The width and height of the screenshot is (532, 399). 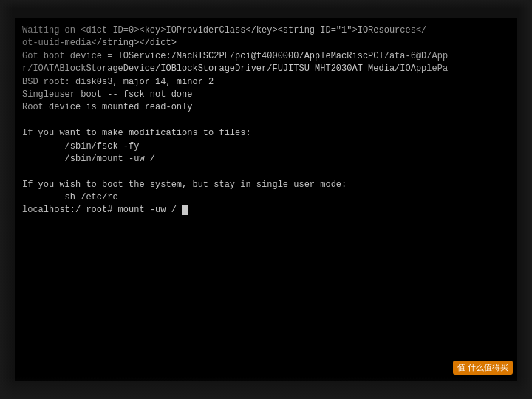 What do you see at coordinates (266, 56) in the screenshot?
I see `terminal-line-3: Got boot device = IOService:/MacRISC2PE/…` at bounding box center [266, 56].